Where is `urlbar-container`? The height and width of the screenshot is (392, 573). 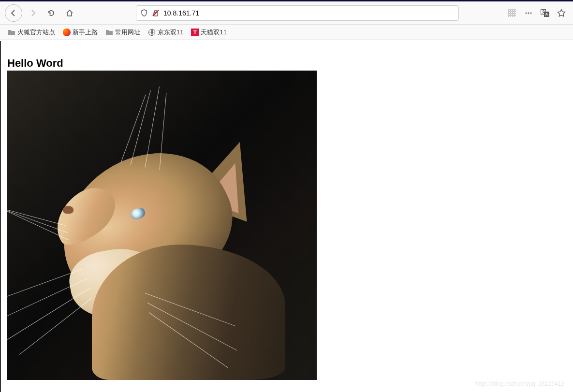
urlbar-container is located at coordinates (297, 13).